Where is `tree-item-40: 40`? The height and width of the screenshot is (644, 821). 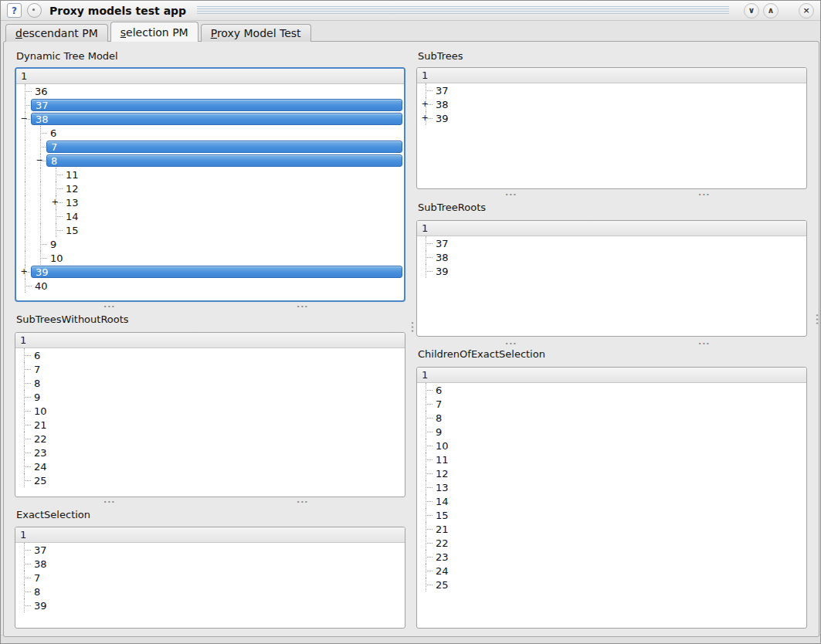
tree-item-40: 40 is located at coordinates (42, 286).